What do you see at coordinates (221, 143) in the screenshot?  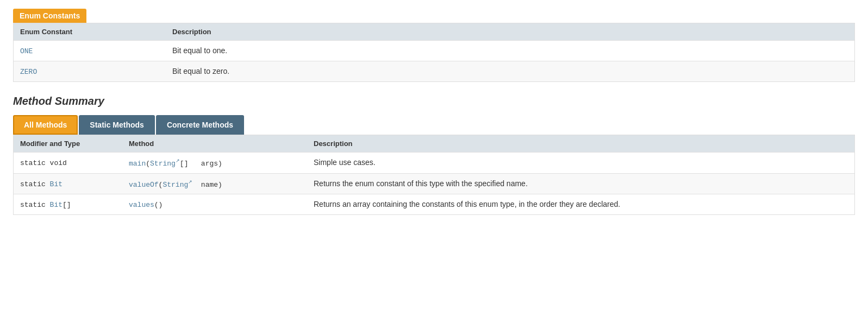 I see `method-col-method-header: Method` at bounding box center [221, 143].